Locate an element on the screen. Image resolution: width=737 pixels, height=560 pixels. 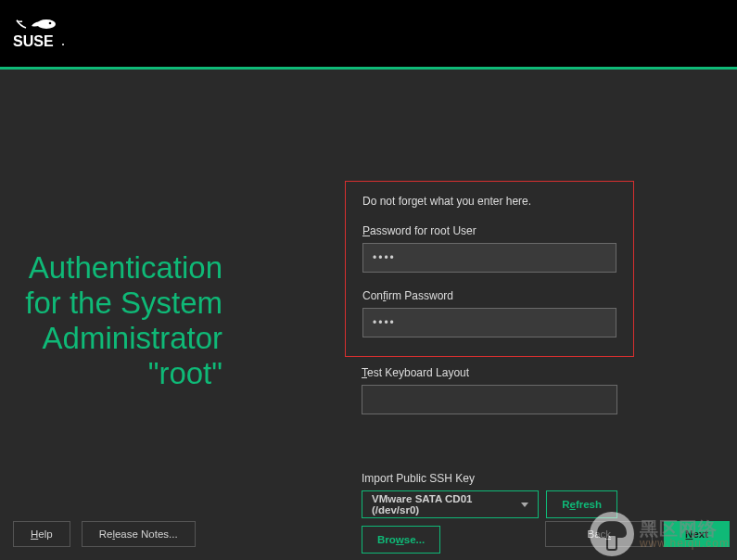
test-group: Test Keyboard Layout is located at coordinates (489, 390).